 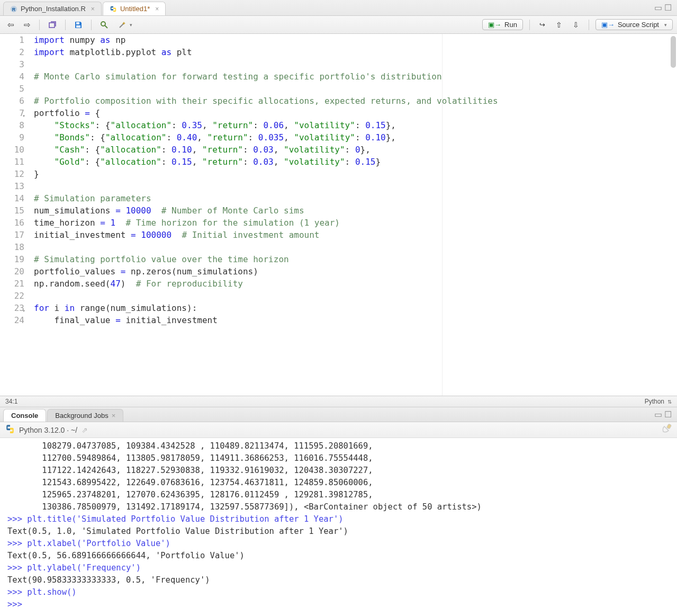 I want to click on console-title: Python 3.12.0 · ~/, so click(x=48, y=430).